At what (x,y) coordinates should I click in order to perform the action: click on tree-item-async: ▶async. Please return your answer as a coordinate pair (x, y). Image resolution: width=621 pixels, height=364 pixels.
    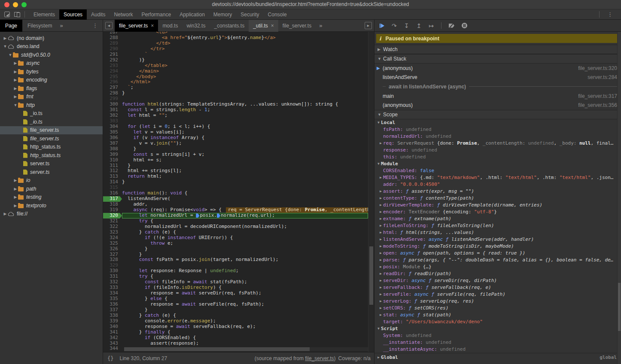
    Looking at the image, I should click on (52, 64).